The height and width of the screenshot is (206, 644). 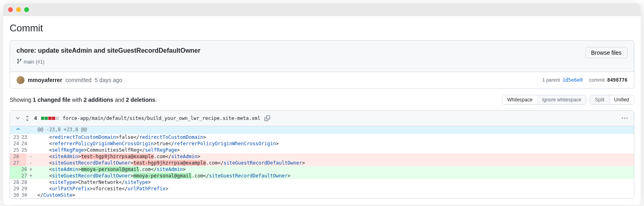 I want to click on commit-sha: 8498776, so click(x=617, y=80).